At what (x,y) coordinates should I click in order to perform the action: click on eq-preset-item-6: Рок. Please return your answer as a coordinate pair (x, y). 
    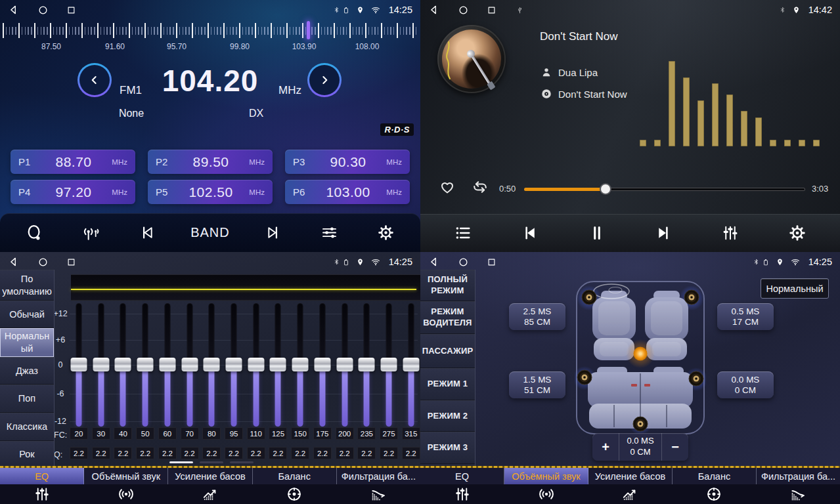
    Looking at the image, I should click on (27, 454).